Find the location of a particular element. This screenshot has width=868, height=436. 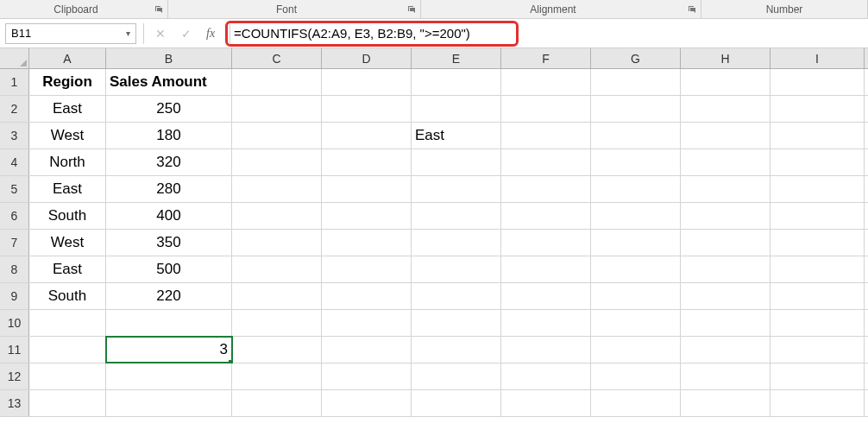

cell-A5: East is located at coordinates (67, 189).